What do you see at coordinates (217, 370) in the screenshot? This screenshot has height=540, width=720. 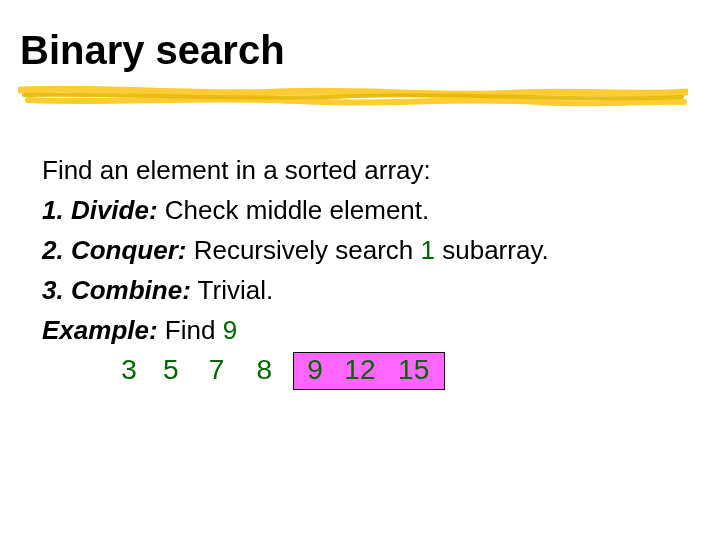 I see `array-val-2: 7` at bounding box center [217, 370].